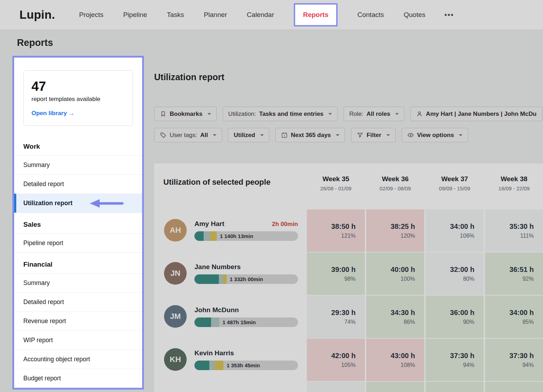  Describe the element at coordinates (78, 340) in the screenshot. I see `sidebar-item-wip-report: WIP report` at that location.